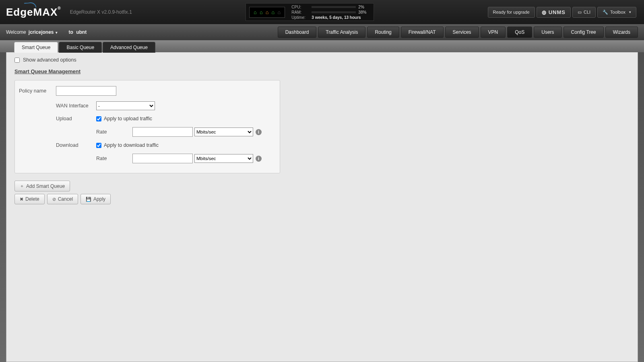  I want to click on unms-button: ◍ UNMS, so click(554, 12).